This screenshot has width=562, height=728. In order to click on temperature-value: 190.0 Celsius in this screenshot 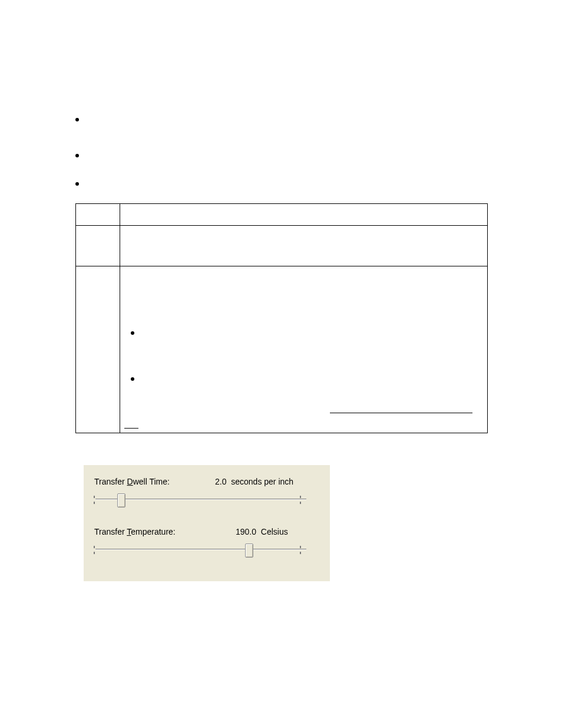, I will do `click(262, 532)`.